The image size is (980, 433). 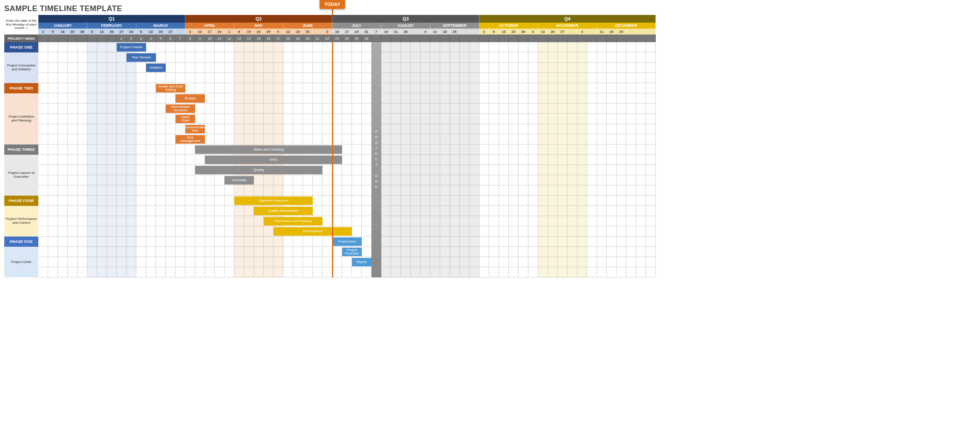 I want to click on month-september: SEPTEMBER, so click(x=455, y=26).